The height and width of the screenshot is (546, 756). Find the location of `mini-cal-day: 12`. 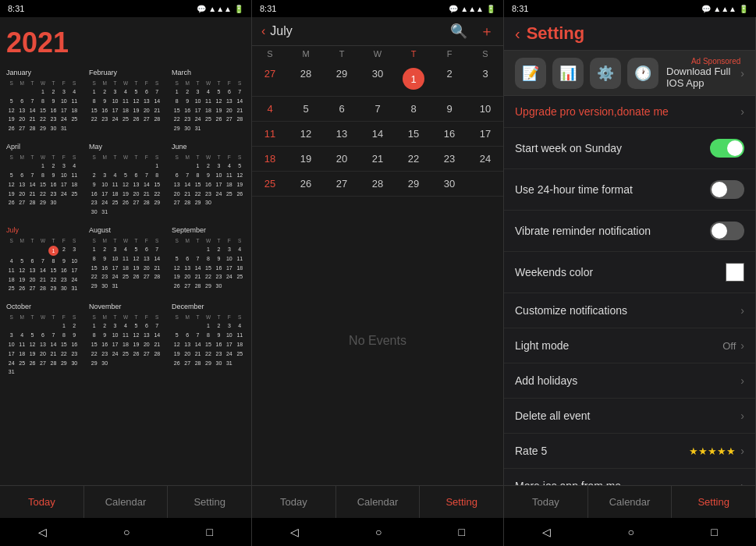

mini-cal-day: 12 is located at coordinates (136, 259).